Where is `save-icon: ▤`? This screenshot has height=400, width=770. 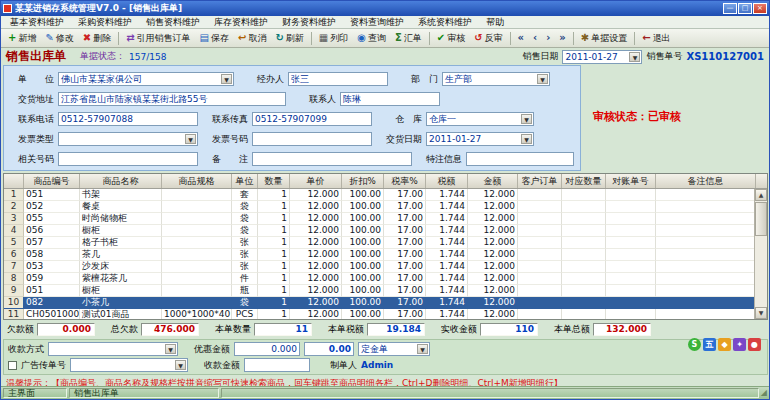
save-icon: ▤ is located at coordinates (204, 38).